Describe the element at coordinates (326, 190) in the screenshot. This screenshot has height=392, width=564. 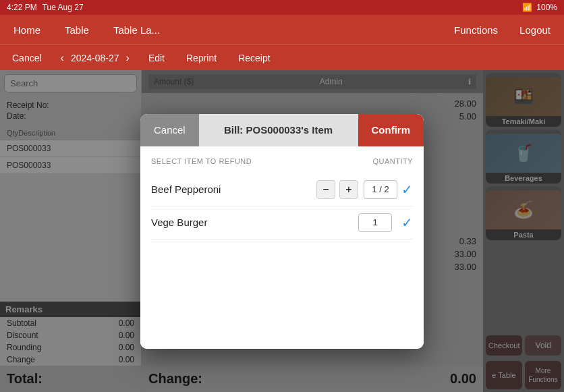
I see `qty-decrease-btn-1: −` at that location.